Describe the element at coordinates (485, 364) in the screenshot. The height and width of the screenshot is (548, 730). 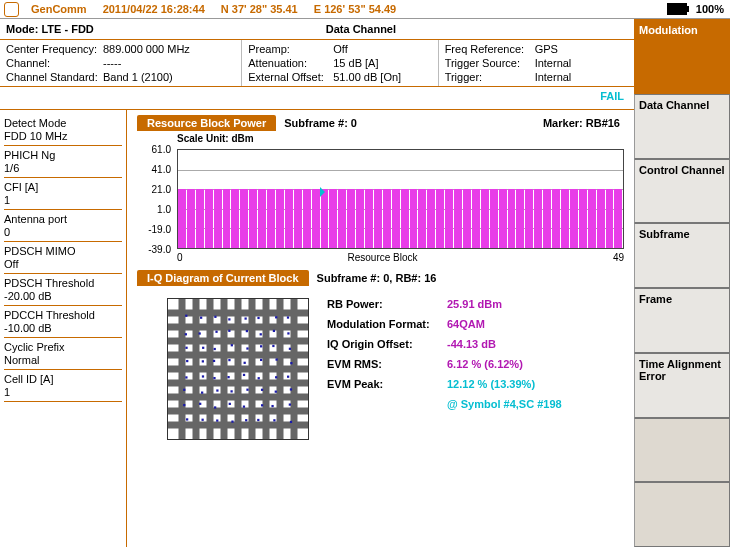
I see `evmr-v: 6.12 % (6.12%)` at that location.